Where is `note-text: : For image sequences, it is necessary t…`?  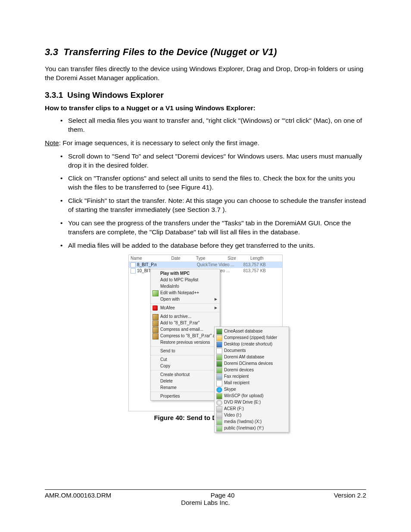
note-text: : For image sequences, it is necessary t… is located at coordinates (159, 143).